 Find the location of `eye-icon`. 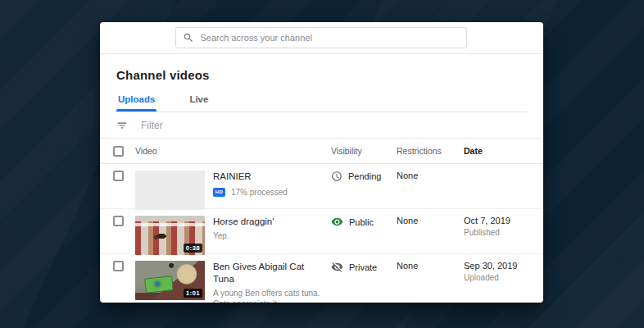

eye-icon is located at coordinates (338, 221).